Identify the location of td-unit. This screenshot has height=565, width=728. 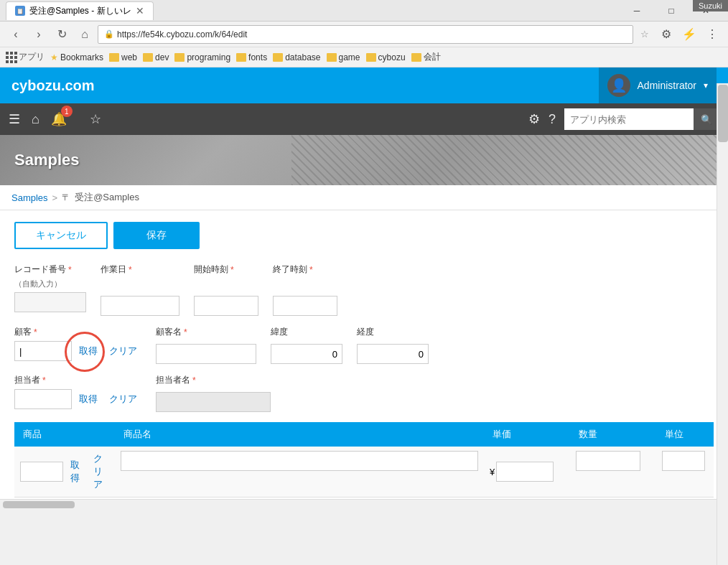
(685, 472).